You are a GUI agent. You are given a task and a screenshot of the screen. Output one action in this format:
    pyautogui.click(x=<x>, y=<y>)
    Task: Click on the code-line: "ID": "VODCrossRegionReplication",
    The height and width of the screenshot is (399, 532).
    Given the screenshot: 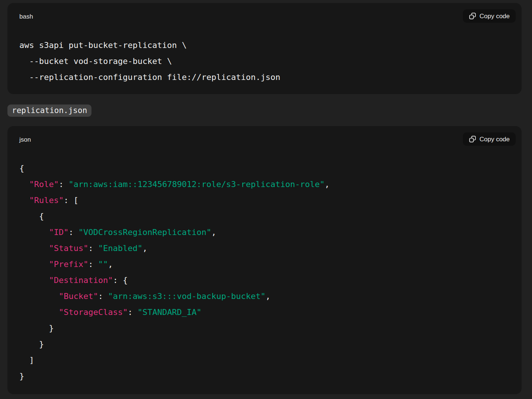 What is the action you would take?
    pyautogui.click(x=265, y=232)
    